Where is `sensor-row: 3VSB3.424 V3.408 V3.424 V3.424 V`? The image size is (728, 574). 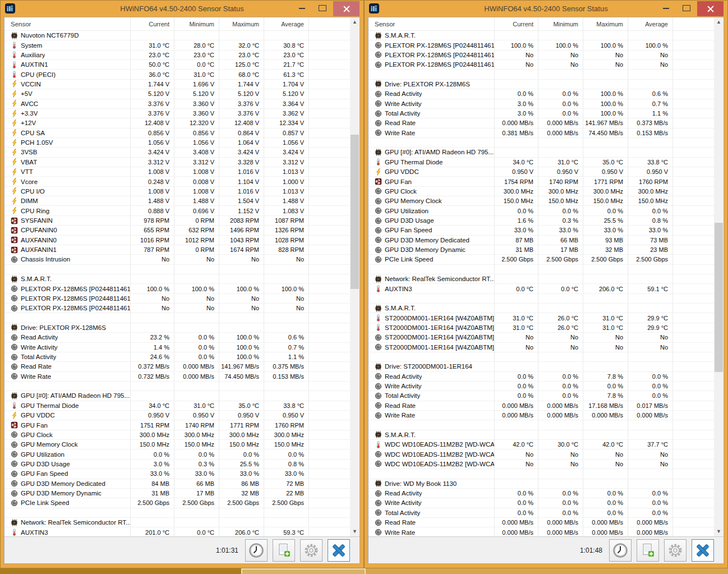
sensor-row: 3VSB3.424 V3.408 V3.424 V3.424 V is located at coordinates (177, 153).